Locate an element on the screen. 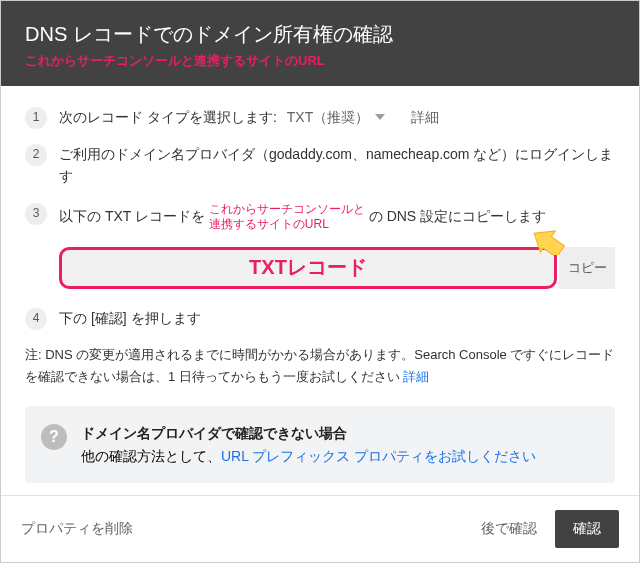  header-annotation: これからサーチコンソールと連携するサイトのURL is located at coordinates (320, 61).